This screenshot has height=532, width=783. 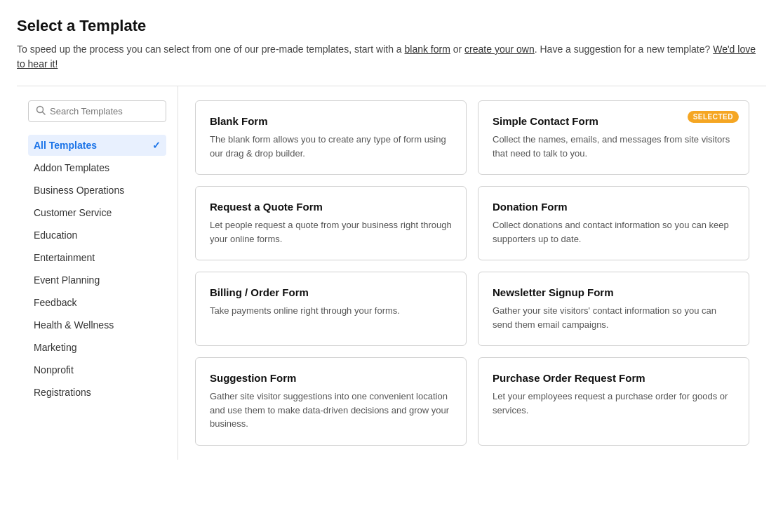 I want to click on sidebar-item-event: Event Planning, so click(x=97, y=280).